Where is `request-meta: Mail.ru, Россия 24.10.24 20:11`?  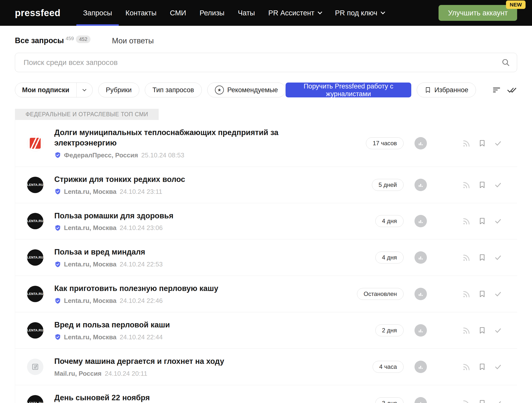
request-meta: Mail.ru, Россия 24.10.24 20:11 is located at coordinates (210, 374).